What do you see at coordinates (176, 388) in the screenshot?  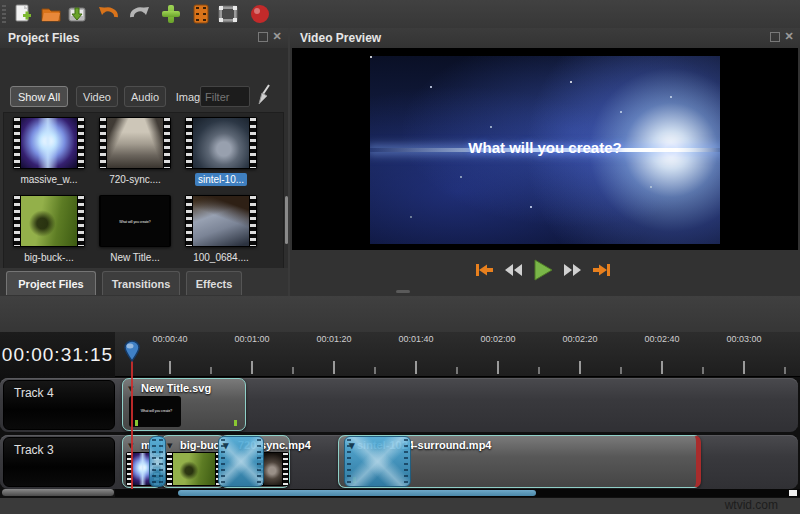 I see `clip-label: New Title.svg` at bounding box center [176, 388].